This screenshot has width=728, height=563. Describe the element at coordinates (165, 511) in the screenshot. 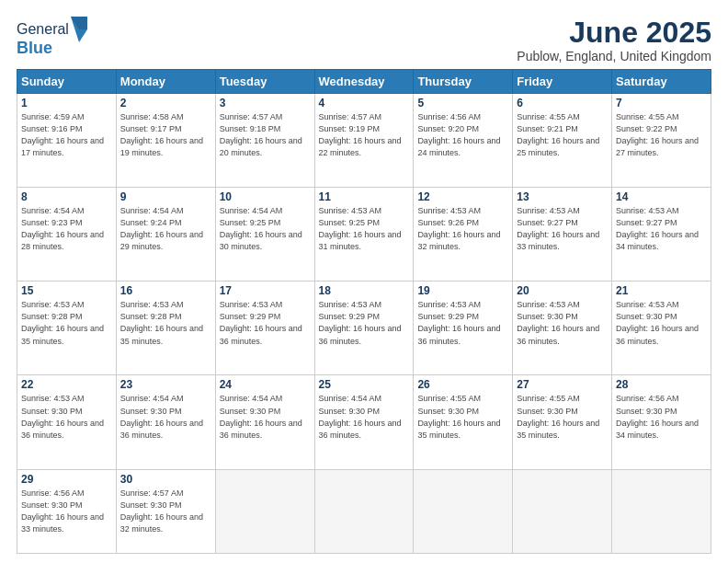

I see `day-info: Sunrise: 4:57 AMSunset: 9:30 PMDaylight:…` at that location.